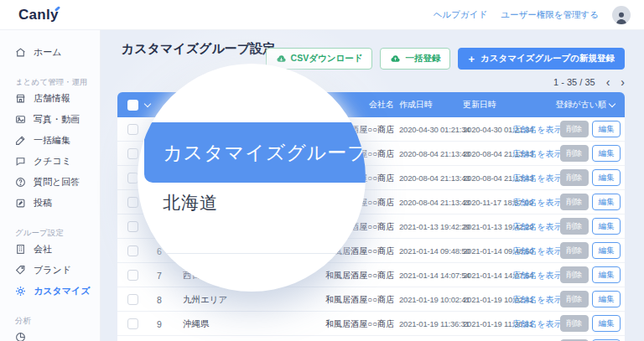  Describe the element at coordinates (50, 292) in the screenshot. I see `sidebar-item-customize: カスタマイズ` at that location.